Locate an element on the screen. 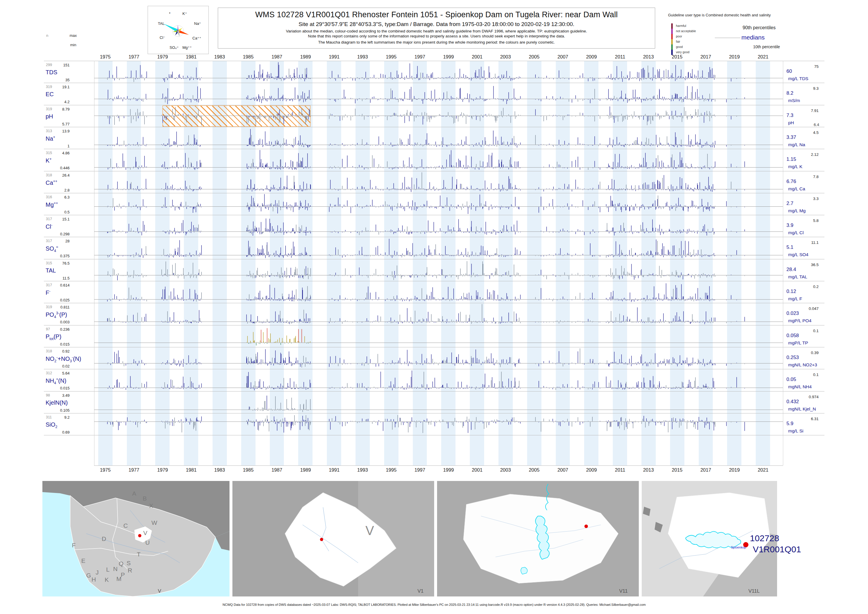  map-catchment-v1: V is located at coordinates (333, 539).